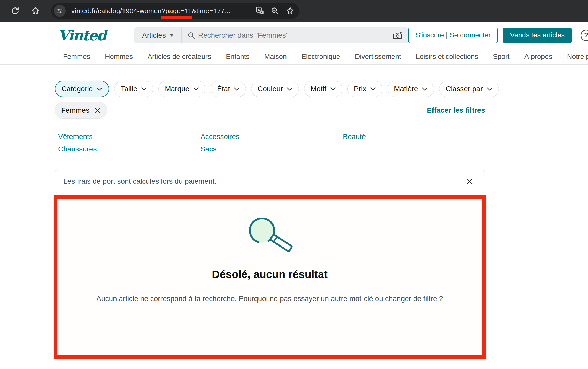 Image resolution: width=588 pixels, height=369 pixels. What do you see at coordinates (365, 89) in the screenshot?
I see `filter-chip-prix: Prix` at bounding box center [365, 89].